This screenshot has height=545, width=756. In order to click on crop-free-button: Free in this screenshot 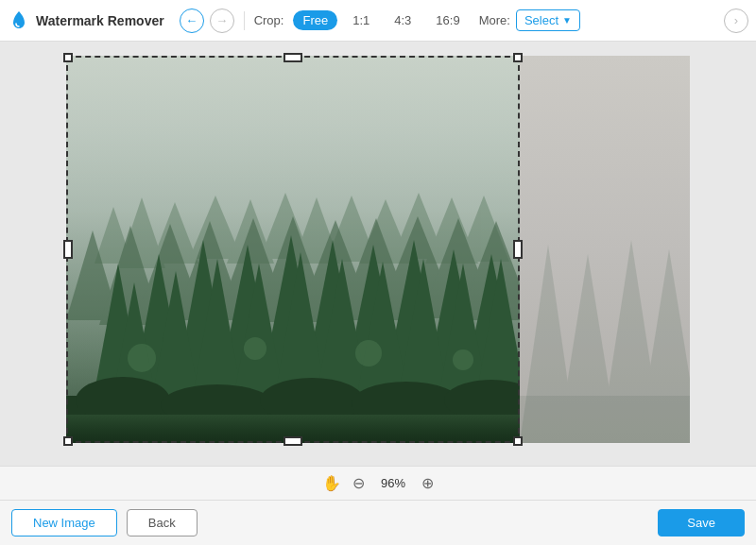, I will do `click(316, 21)`.